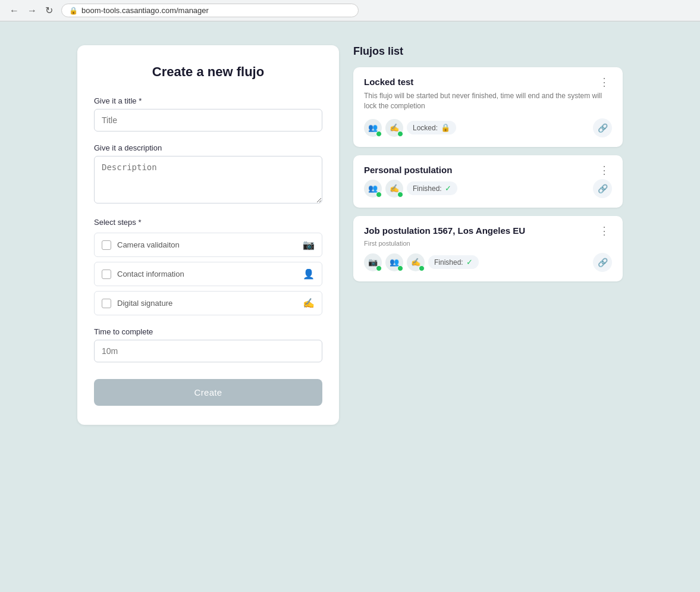  I want to click on description-input, so click(208, 180).